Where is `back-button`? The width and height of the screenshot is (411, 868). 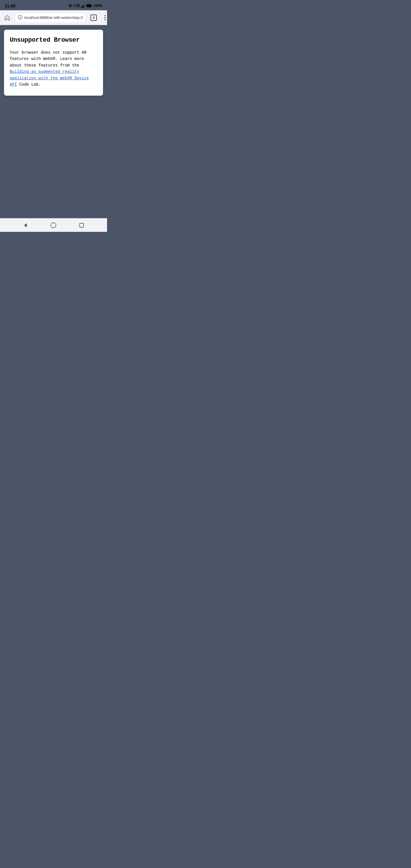 back-button is located at coordinates (25, 225).